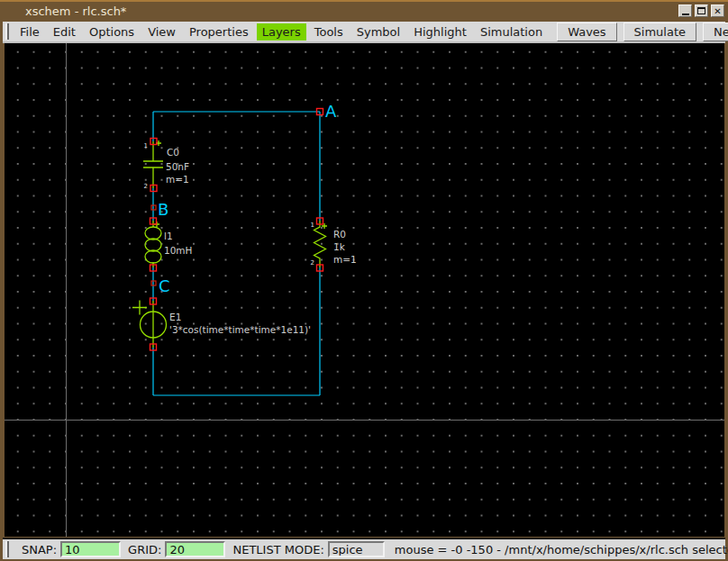  I want to click on component-resistor: 1 2 R0 1k m=1, so click(333, 245).